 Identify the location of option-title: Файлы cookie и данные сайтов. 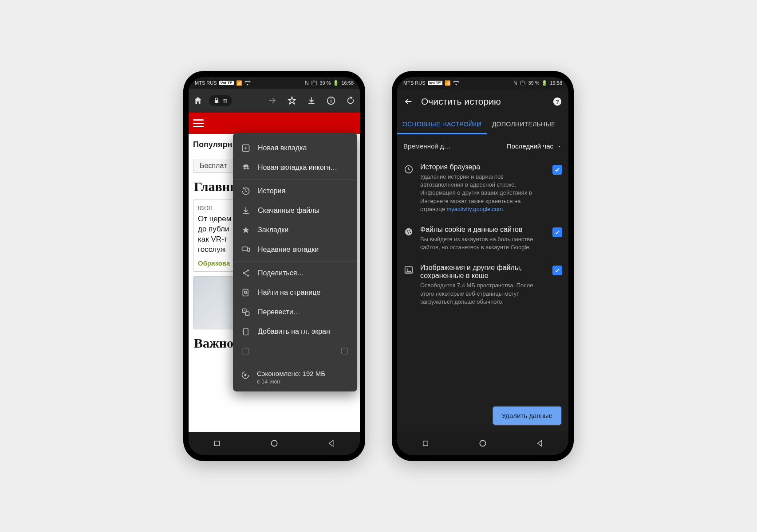
(483, 230).